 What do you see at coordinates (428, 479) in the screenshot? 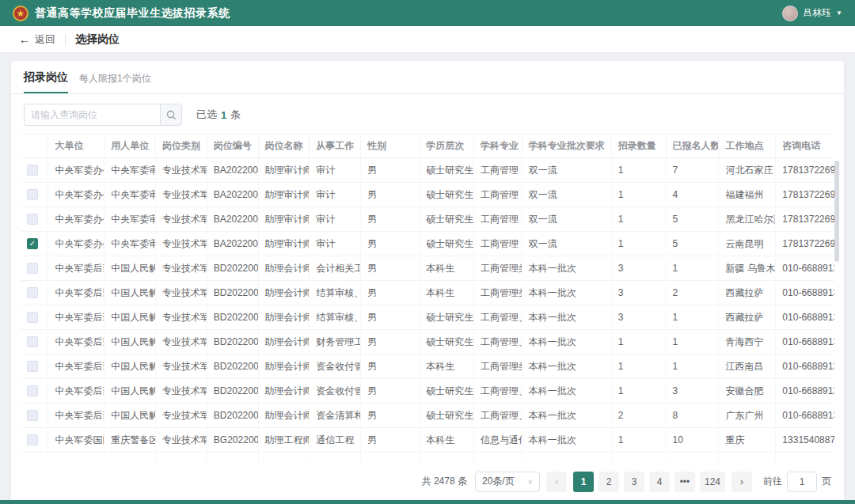
I see `pagination: 共 2478 条 20条/页 ∨ ‹ 1234•••124 › 前往 页` at bounding box center [428, 479].